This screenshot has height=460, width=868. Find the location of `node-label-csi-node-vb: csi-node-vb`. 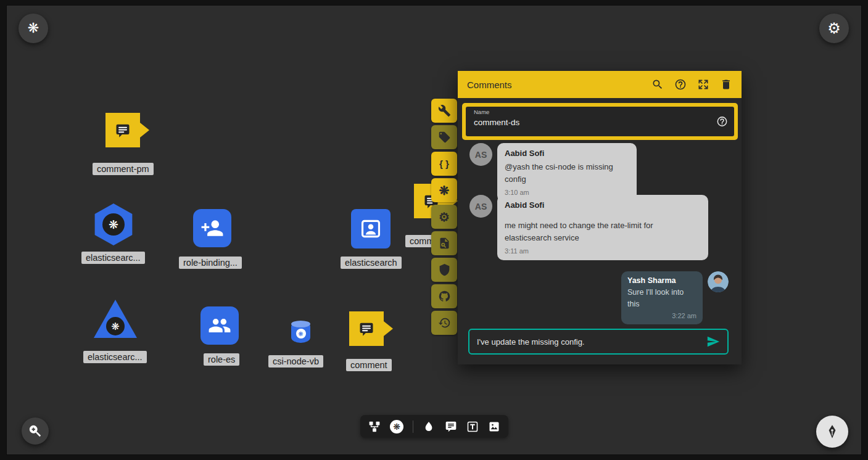

node-label-csi-node-vb: csi-node-vb is located at coordinates (296, 361).